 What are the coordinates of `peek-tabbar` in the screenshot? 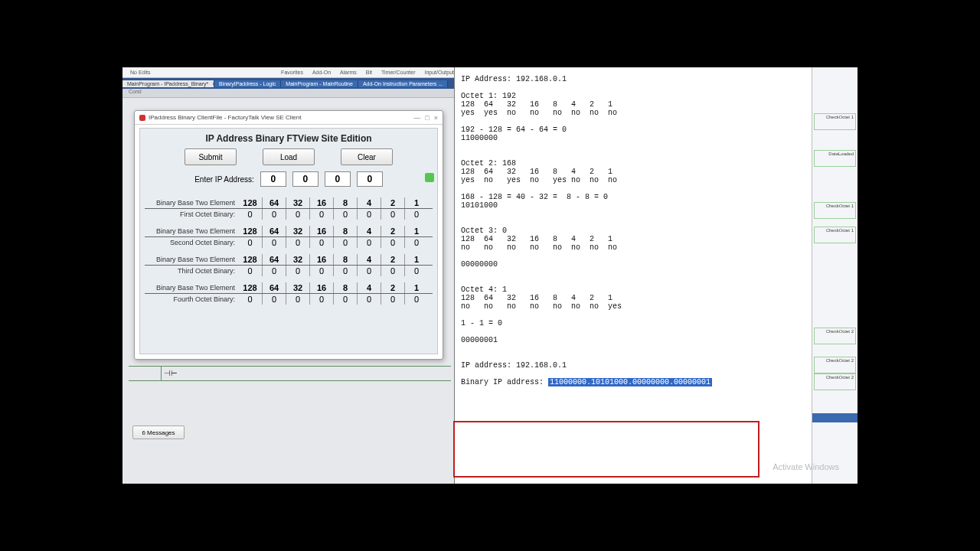 It's located at (835, 418).